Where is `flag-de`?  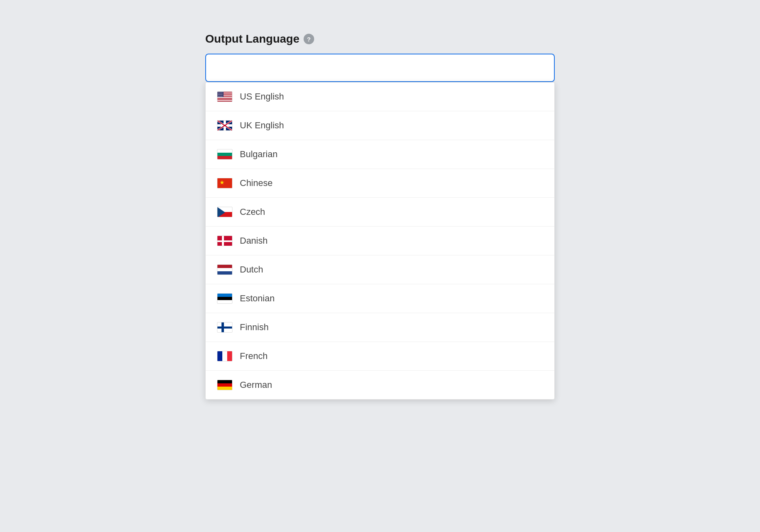
flag-de is located at coordinates (225, 385).